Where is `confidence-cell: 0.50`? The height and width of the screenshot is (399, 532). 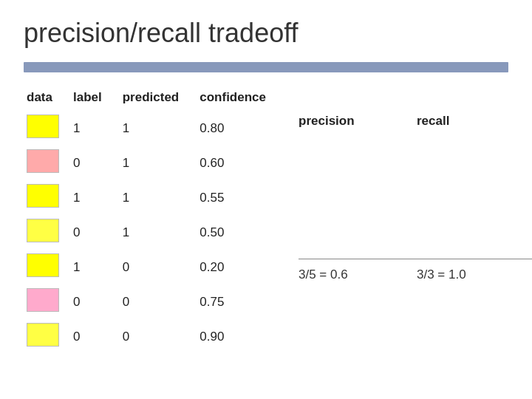 confidence-cell: 0.50 is located at coordinates (240, 232).